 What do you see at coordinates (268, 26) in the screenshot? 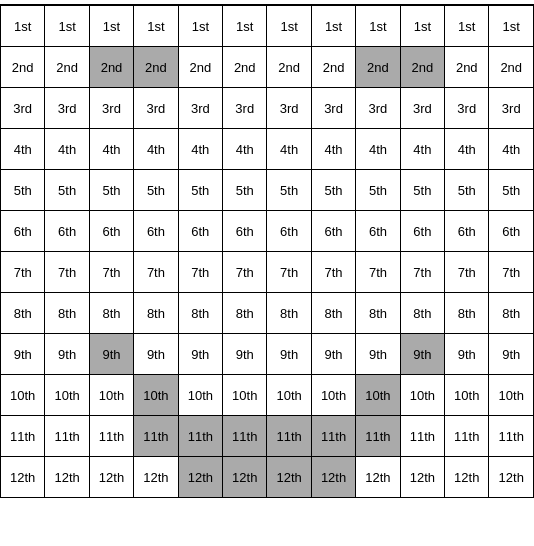
I see `table-row: 1st1st1st1st1st1st1st1st1st1st1st1st` at bounding box center [268, 26].